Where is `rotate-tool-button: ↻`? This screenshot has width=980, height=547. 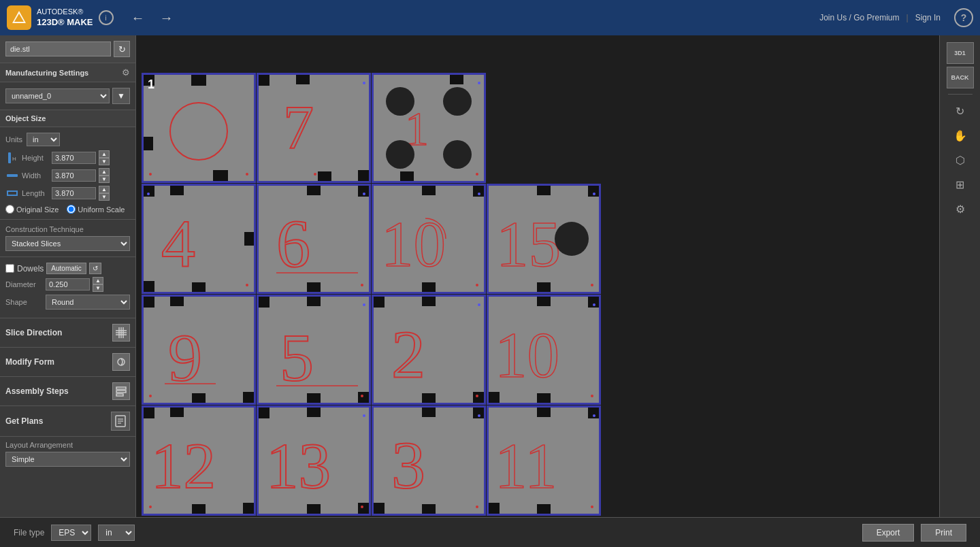
rotate-tool-button: ↻ is located at coordinates (960, 111).